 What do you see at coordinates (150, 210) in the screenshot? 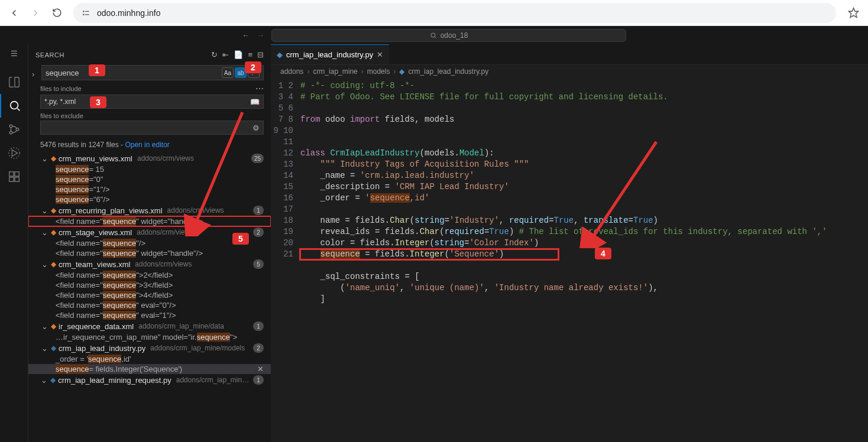
I see `result-file: ⌄◆crm_recurring_plan_views.xmladdons/crm…` at bounding box center [150, 210].